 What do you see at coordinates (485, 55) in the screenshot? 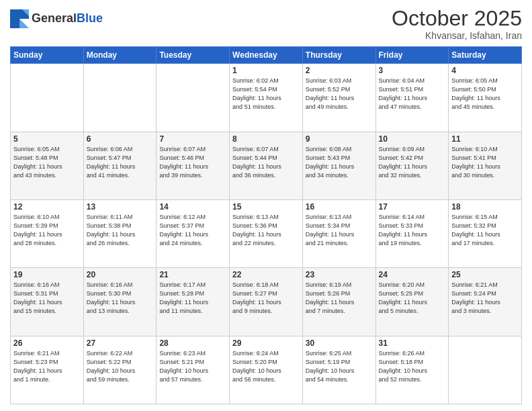
I see `header-saturday: Saturday` at bounding box center [485, 55].